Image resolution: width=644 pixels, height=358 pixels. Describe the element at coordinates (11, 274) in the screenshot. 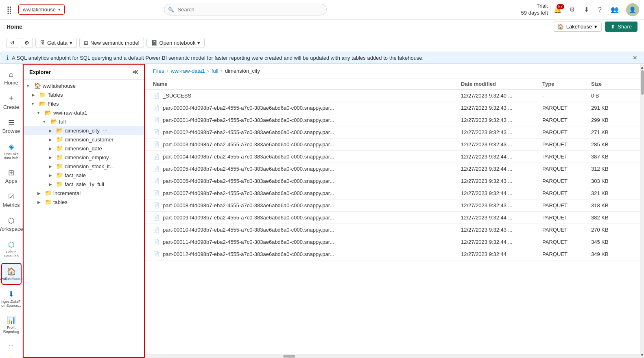

I see `sidebar-item-wwilakehouse: 🏠 wwilakehouse` at that location.